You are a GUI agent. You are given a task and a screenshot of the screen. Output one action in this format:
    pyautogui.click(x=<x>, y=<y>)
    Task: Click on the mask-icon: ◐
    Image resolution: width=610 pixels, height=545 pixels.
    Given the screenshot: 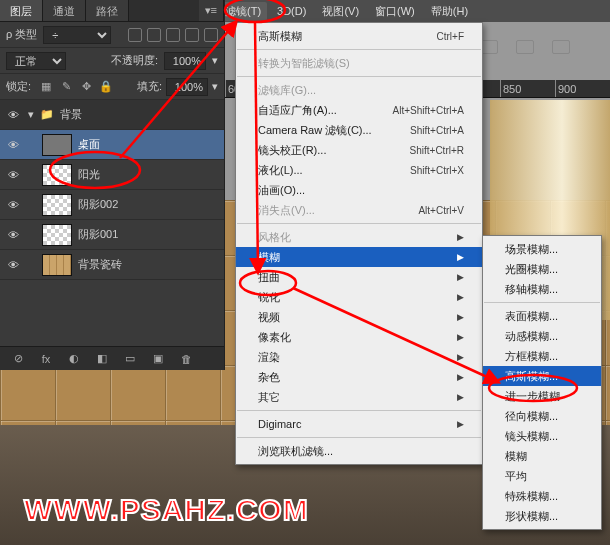 What is the action you would take?
    pyautogui.click(x=74, y=359)
    